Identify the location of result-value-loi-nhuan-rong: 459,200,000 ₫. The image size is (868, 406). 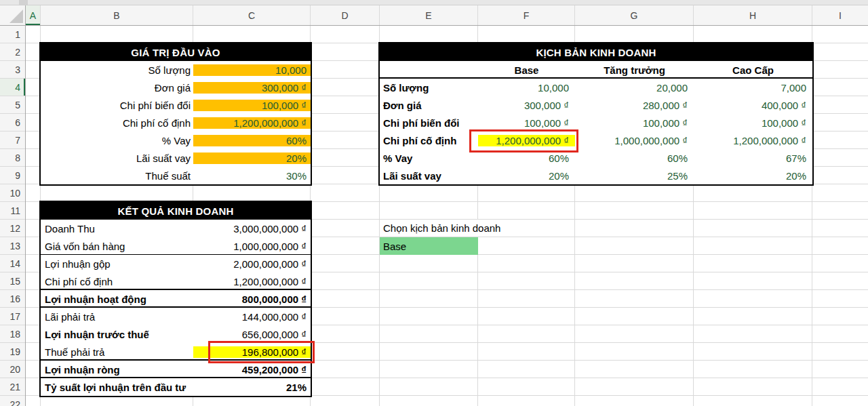
(252, 370).